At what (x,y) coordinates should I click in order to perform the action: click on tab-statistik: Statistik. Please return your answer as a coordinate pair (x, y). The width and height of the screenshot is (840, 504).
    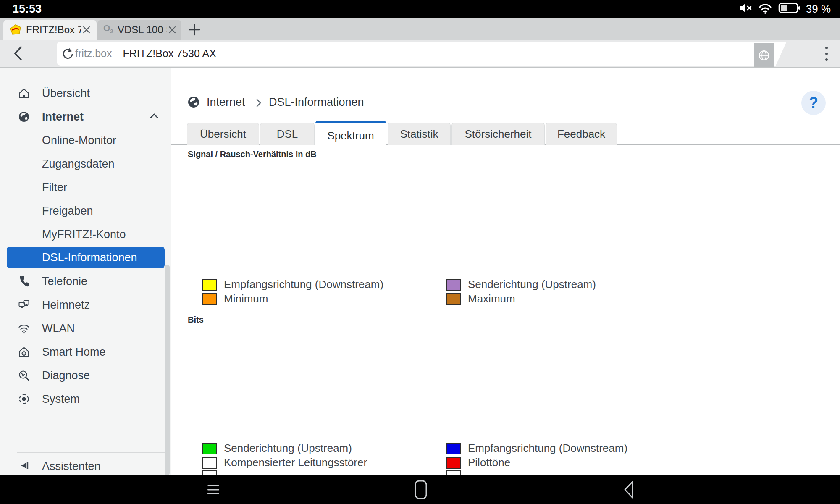
    Looking at the image, I should click on (419, 134).